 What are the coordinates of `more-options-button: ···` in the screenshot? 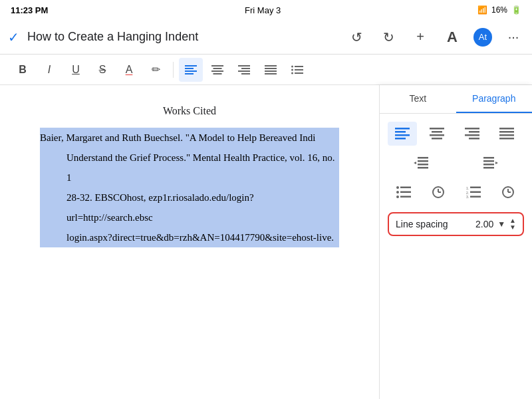 It's located at (513, 37).